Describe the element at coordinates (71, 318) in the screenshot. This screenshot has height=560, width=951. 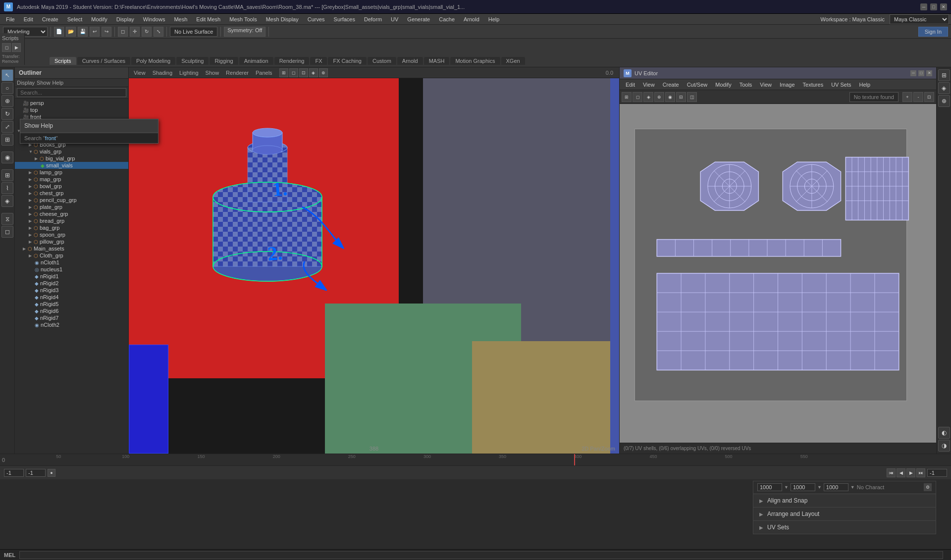
I see `tree-item-nrigid7: ◆nRigid7` at that location.